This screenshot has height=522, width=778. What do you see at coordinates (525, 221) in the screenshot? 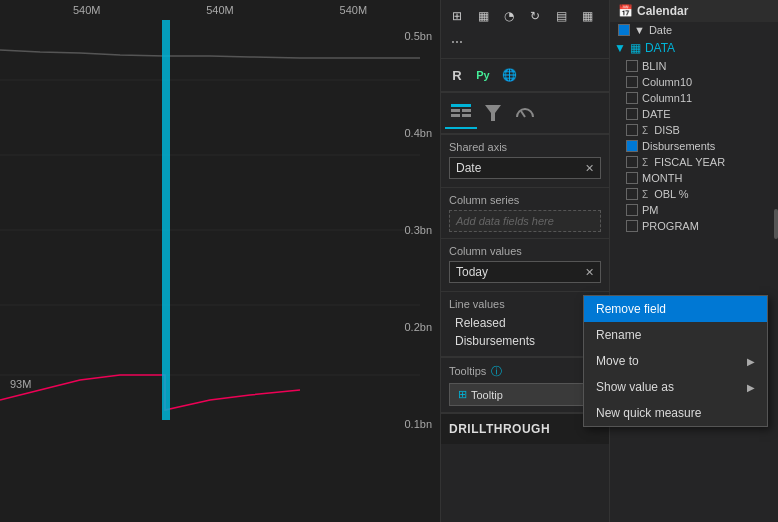
I see `column-series-placeholder: Add data fields here` at bounding box center [525, 221].